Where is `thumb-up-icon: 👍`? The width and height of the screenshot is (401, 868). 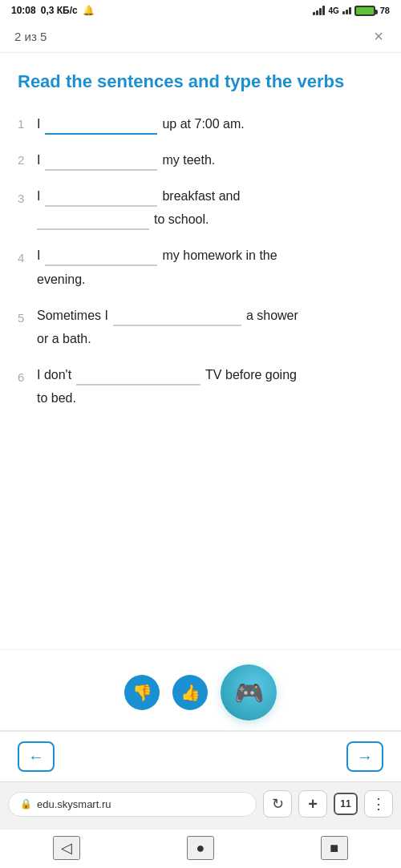 thumb-up-icon: 👍 is located at coordinates (191, 692).